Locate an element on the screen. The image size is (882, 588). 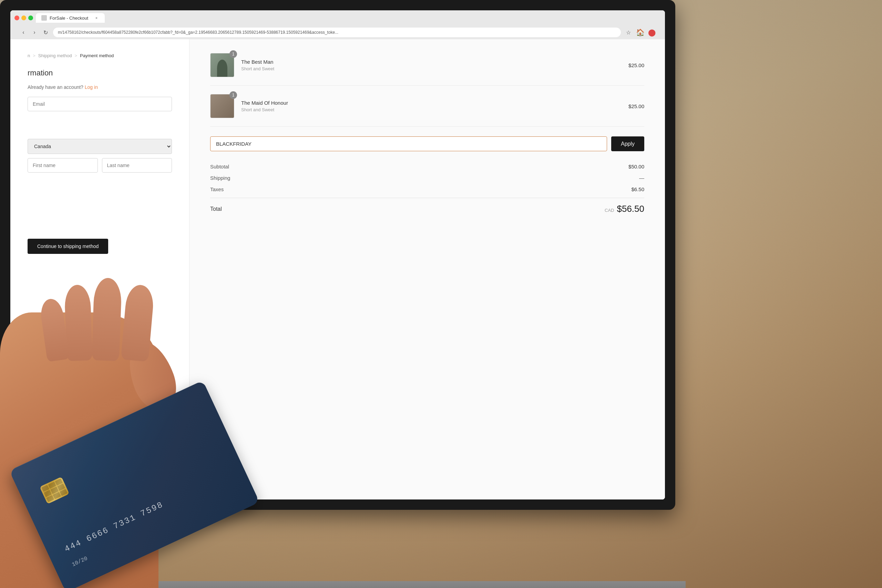
grand-total-value: $56.50 is located at coordinates (631, 209).